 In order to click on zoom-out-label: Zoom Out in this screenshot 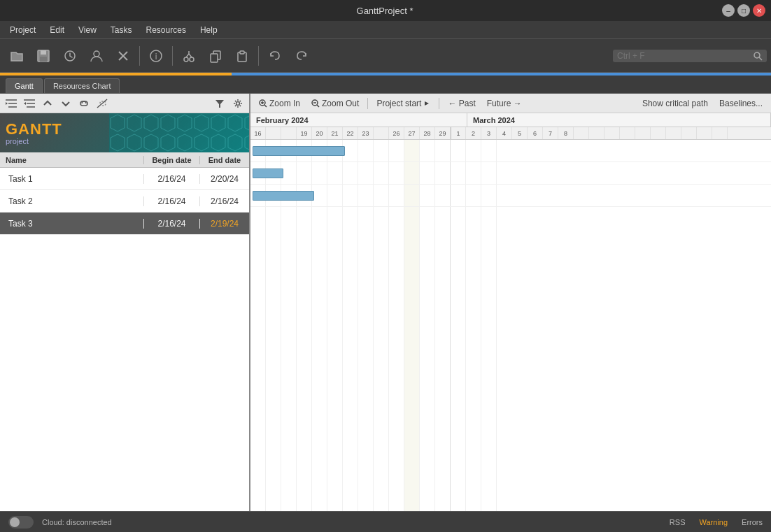, I will do `click(340, 103)`.